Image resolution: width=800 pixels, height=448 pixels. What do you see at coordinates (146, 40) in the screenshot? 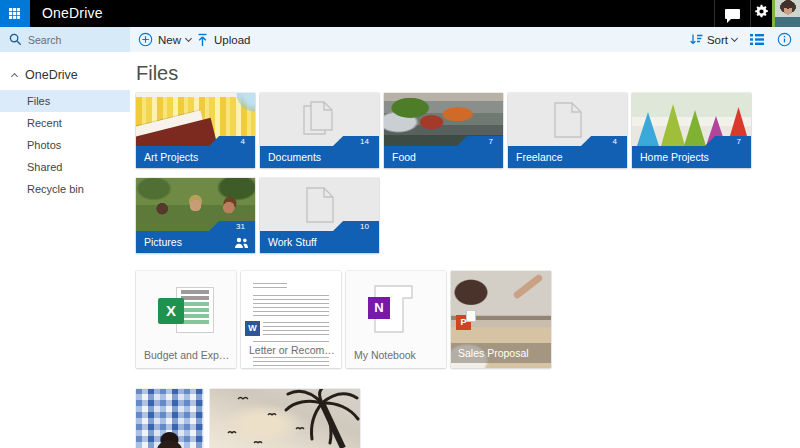
I see `new-plus-icon` at bounding box center [146, 40].